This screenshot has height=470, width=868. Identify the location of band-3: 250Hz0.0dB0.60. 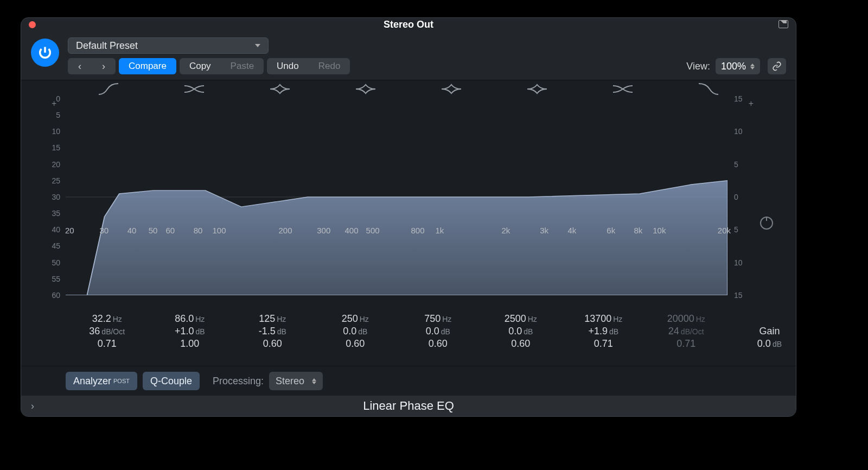
(356, 331).